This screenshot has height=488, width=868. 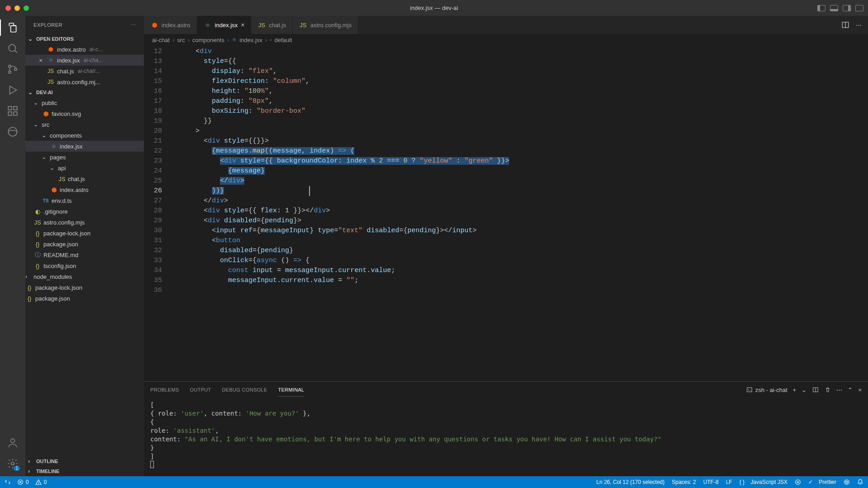 I want to click on close-tab-icon: ×, so click(x=243, y=25).